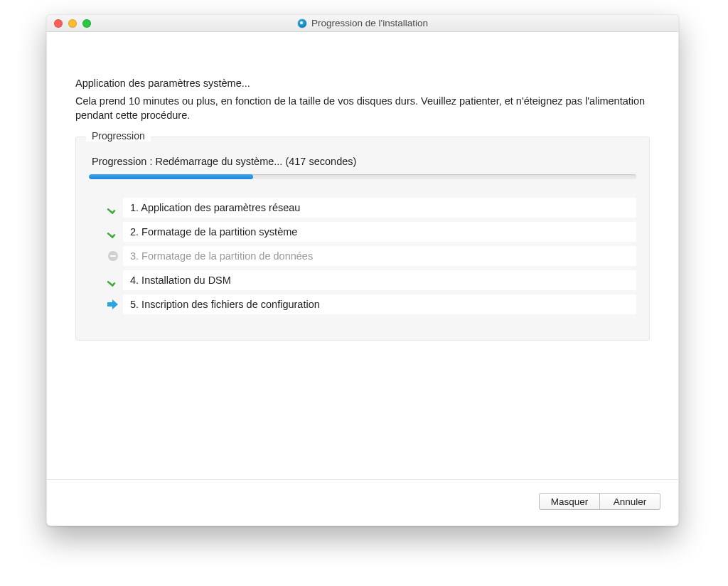 This screenshot has width=728, height=586. What do you see at coordinates (363, 256) in the screenshot?
I see `steps-list: 1. Application des paramètres réseau 2. …` at bounding box center [363, 256].